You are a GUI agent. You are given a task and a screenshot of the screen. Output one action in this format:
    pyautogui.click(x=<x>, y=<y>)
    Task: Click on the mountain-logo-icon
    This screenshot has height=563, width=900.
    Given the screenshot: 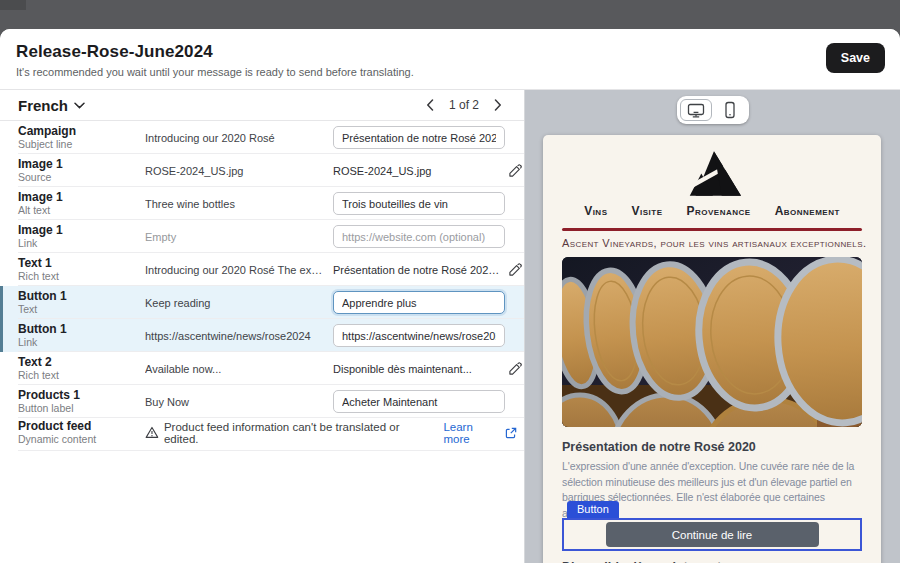 What is the action you would take?
    pyautogui.click(x=712, y=174)
    